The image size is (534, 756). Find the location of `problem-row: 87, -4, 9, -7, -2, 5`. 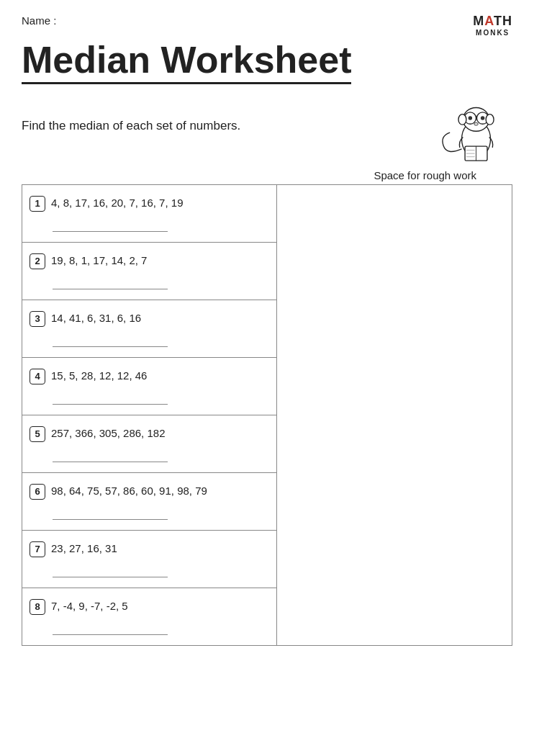

problem-row: 87, -4, 9, -7, -2, 5 is located at coordinates (150, 616).